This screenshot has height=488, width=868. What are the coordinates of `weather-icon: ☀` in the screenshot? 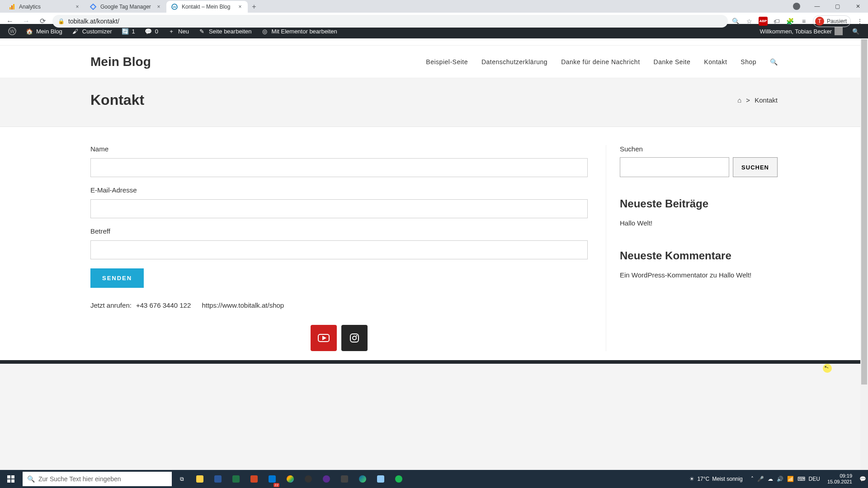 It's located at (692, 479).